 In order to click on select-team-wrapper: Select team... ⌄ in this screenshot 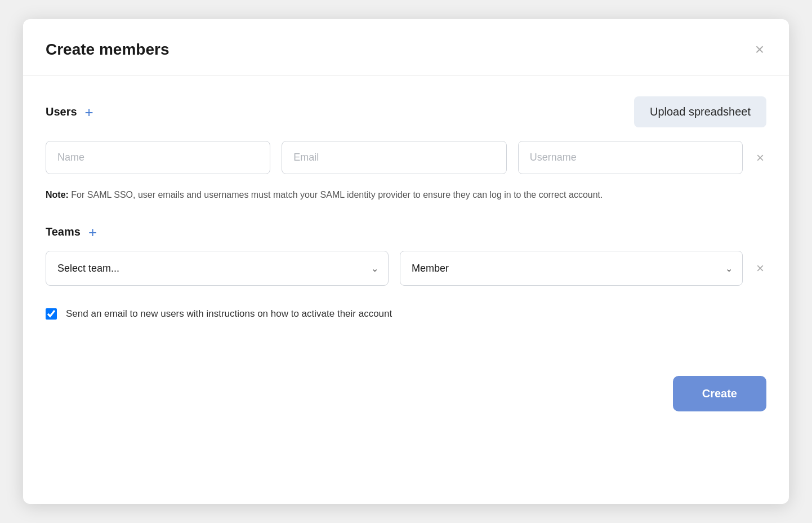, I will do `click(217, 268)`.